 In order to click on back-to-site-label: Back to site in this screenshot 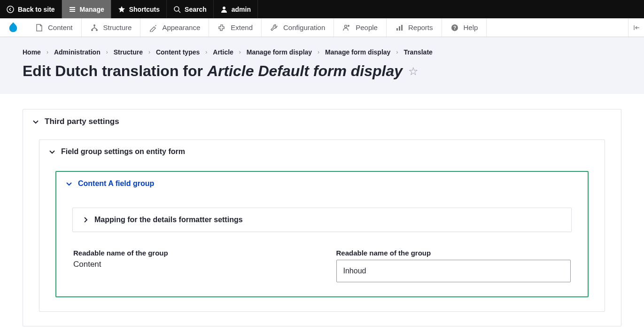, I will do `click(37, 9)`.